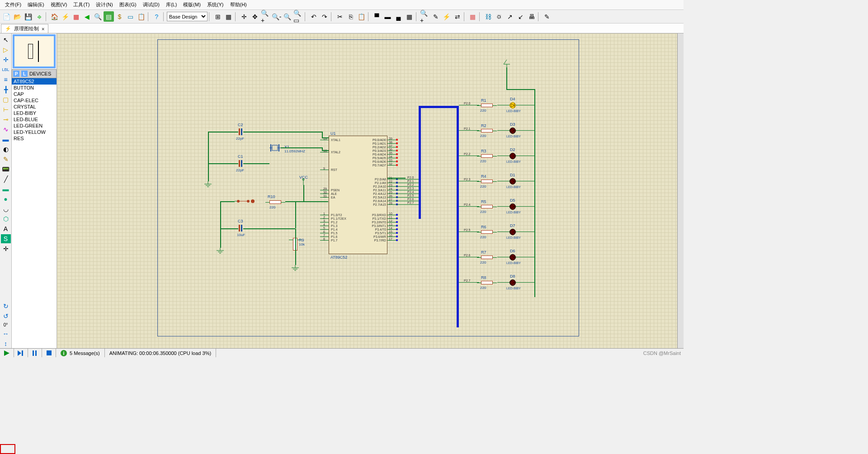 The image size is (868, 454). What do you see at coordinates (325, 16) in the screenshot?
I see `redo-button: ↷` at bounding box center [325, 16].